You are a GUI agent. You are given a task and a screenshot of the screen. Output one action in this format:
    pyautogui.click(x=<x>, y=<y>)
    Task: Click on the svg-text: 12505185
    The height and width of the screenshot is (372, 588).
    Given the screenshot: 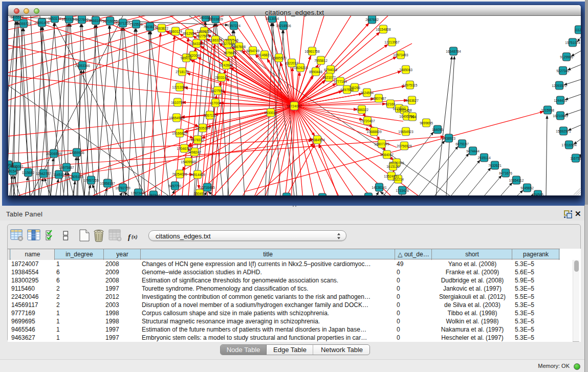 What is the action you would take?
    pyautogui.click(x=76, y=177)
    